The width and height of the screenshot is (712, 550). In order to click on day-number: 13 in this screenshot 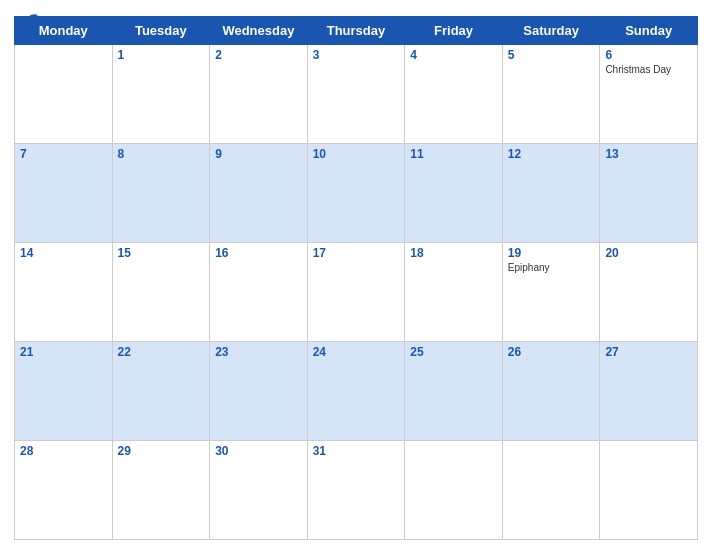, I will do `click(648, 154)`.